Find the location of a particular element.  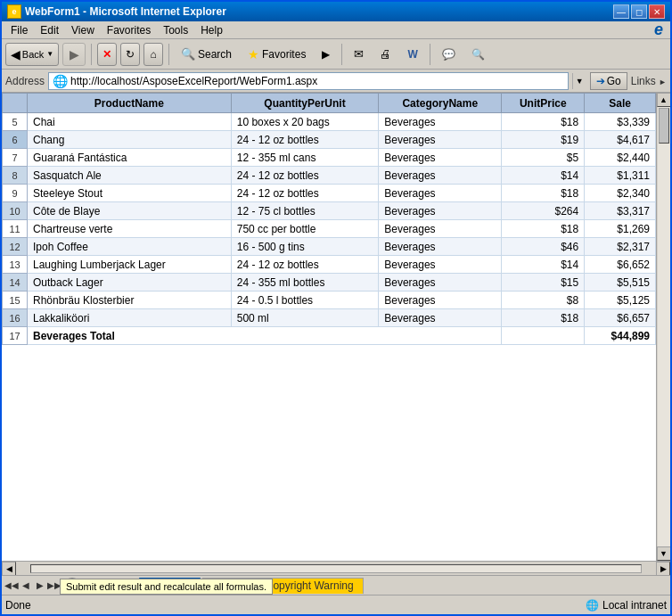

cell-productname-5: Chai is located at coordinates (130, 122).